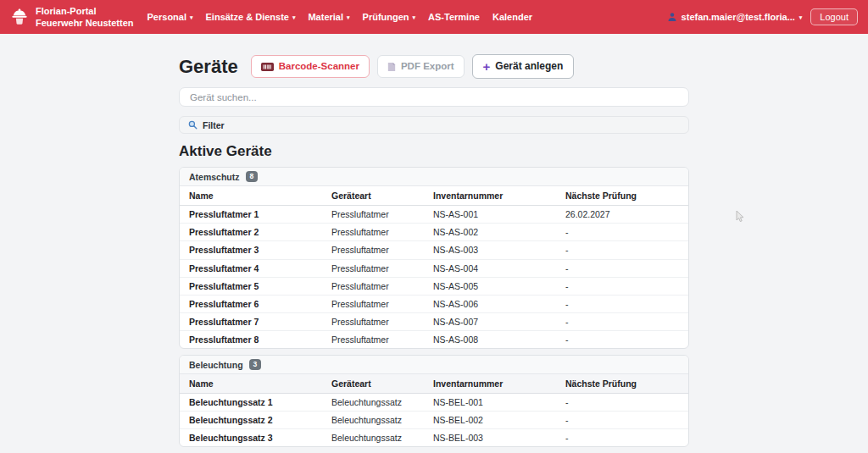  What do you see at coordinates (85, 23) in the screenshot?
I see `brand-line2: Feuerwehr Neustetten` at bounding box center [85, 23].